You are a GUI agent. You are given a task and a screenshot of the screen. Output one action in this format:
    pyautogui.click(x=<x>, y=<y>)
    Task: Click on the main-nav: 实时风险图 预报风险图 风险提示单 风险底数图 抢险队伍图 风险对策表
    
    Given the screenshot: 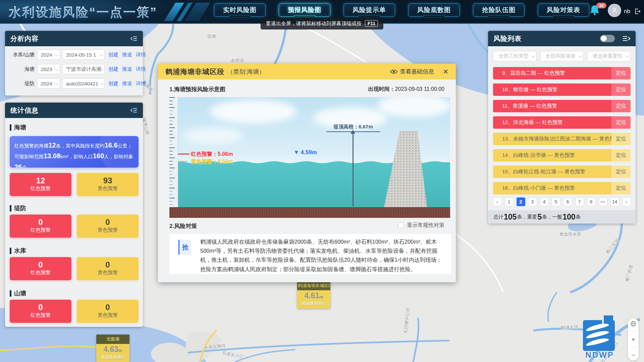 What is the action you would take?
    pyautogui.click(x=402, y=10)
    